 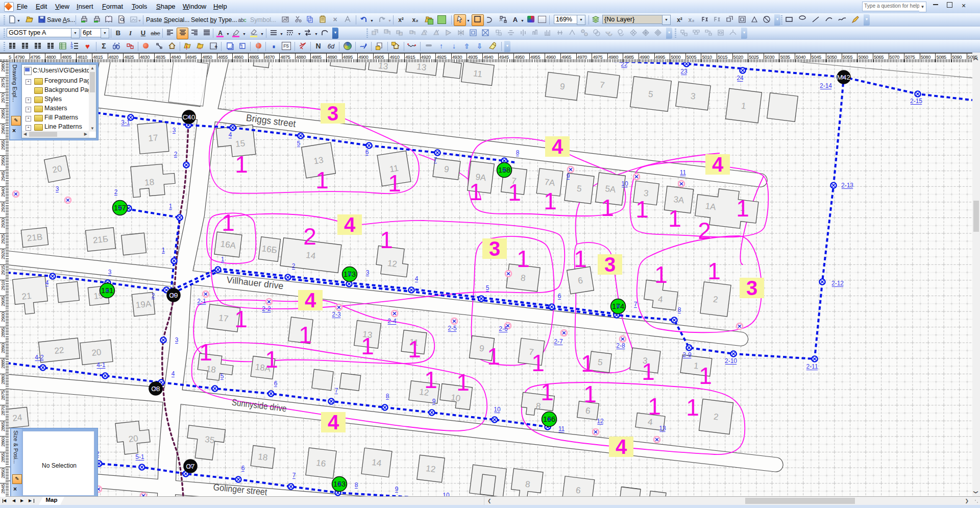 I want to click on svg-text: 24, so click(x=740, y=78).